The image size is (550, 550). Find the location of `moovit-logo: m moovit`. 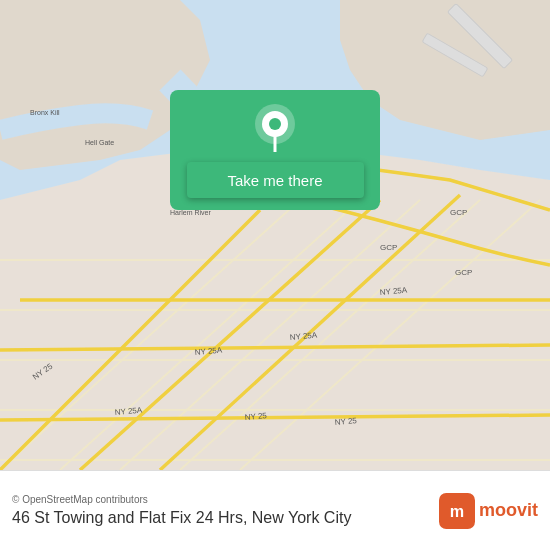

moovit-logo: m moovit is located at coordinates (488, 511).